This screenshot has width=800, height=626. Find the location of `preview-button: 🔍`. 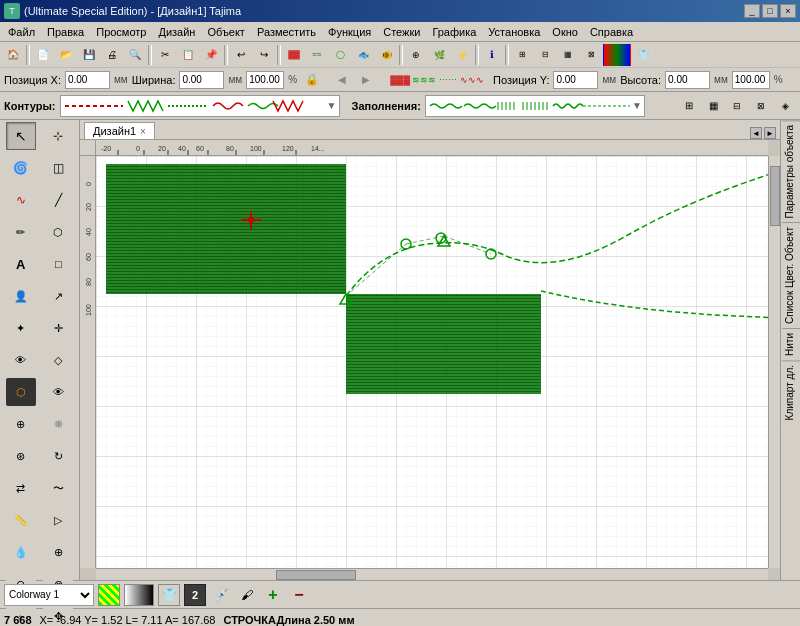

preview-button: 🔍 is located at coordinates (135, 55).